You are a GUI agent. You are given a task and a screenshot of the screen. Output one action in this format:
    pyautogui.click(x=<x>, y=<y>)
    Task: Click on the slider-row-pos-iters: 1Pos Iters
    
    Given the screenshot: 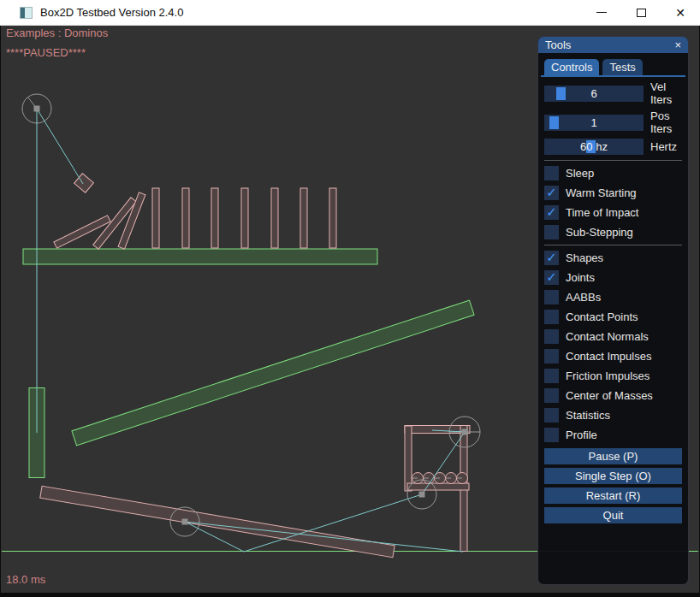 What is the action you would take?
    pyautogui.click(x=613, y=122)
    